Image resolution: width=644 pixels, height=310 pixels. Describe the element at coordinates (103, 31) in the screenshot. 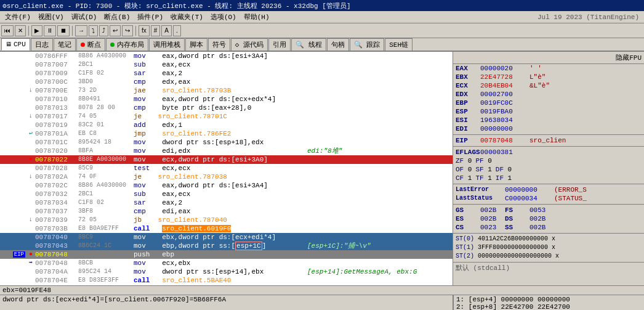

I see `toolbar-step-out: ⤴` at that location.